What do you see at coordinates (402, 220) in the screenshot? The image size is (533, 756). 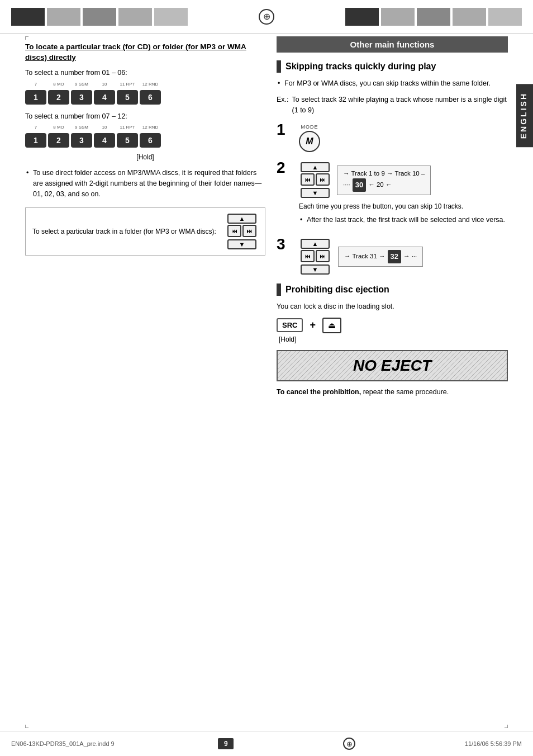 I see `step2-bullet: After the last track, the first track wi…` at bounding box center [402, 220].